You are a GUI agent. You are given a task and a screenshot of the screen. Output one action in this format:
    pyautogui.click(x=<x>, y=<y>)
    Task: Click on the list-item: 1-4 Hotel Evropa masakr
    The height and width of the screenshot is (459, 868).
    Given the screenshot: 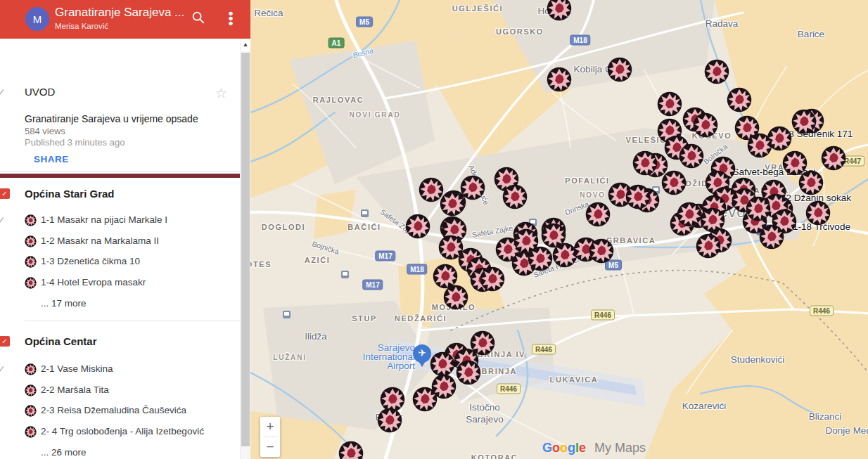 What is the action you would take?
    pyautogui.click(x=120, y=283)
    